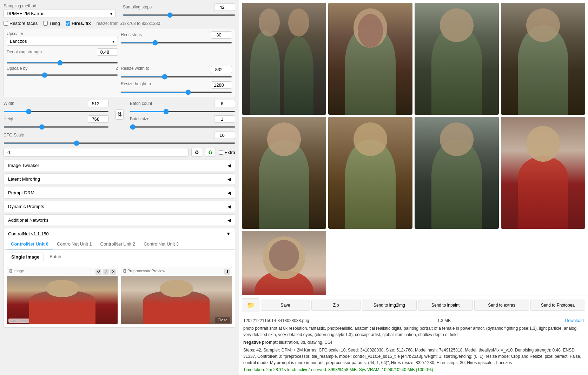 The image size is (588, 375). I want to click on upscaler-label: Upscaler, so click(62, 34).